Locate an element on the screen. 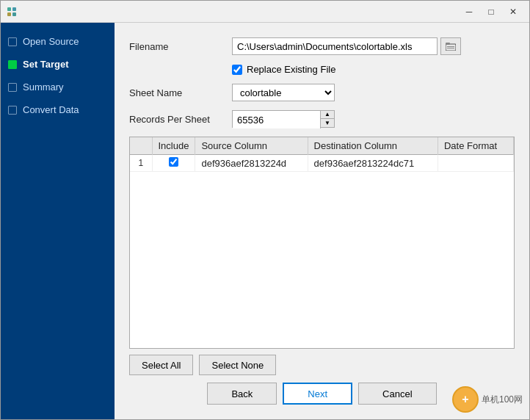 This screenshot has height=420, width=530. browse-button is located at coordinates (451, 46).